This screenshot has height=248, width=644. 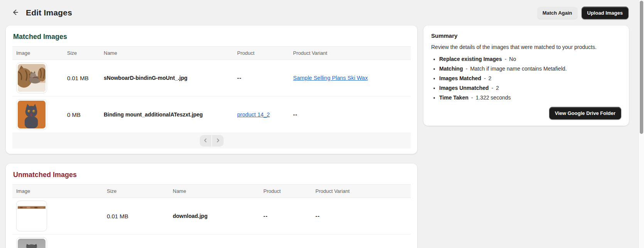 I want to click on matched-images-heading: Matched Images, so click(x=212, y=37).